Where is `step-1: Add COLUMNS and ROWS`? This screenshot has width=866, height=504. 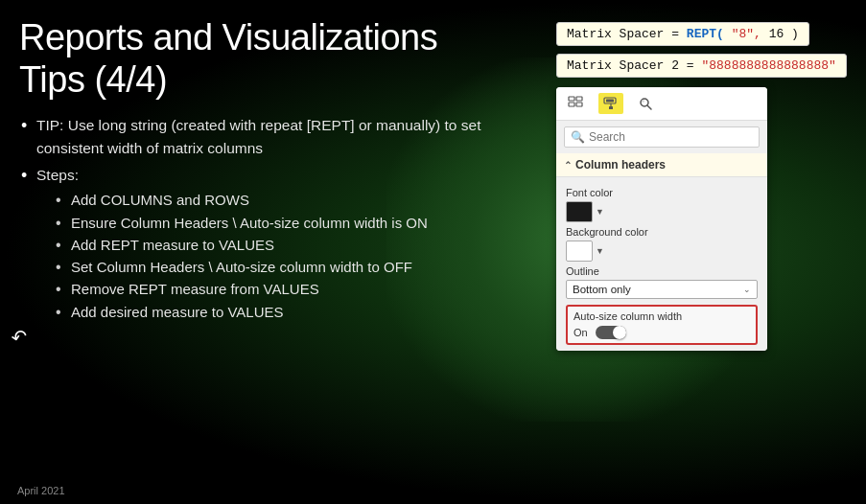
step-1: Add COLUMNS and ROWS is located at coordinates (296, 199).